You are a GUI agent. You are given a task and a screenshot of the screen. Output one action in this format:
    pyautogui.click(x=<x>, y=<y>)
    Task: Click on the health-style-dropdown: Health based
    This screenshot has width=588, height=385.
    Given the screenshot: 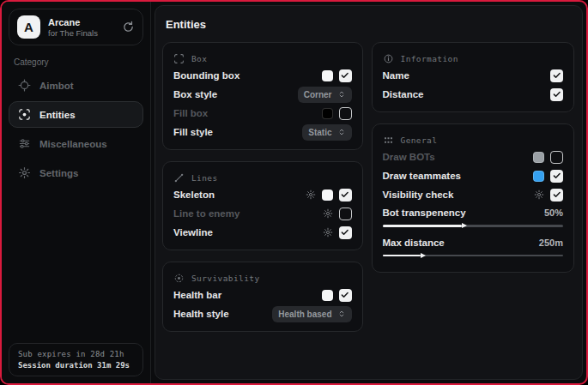 What is the action you would take?
    pyautogui.click(x=312, y=314)
    